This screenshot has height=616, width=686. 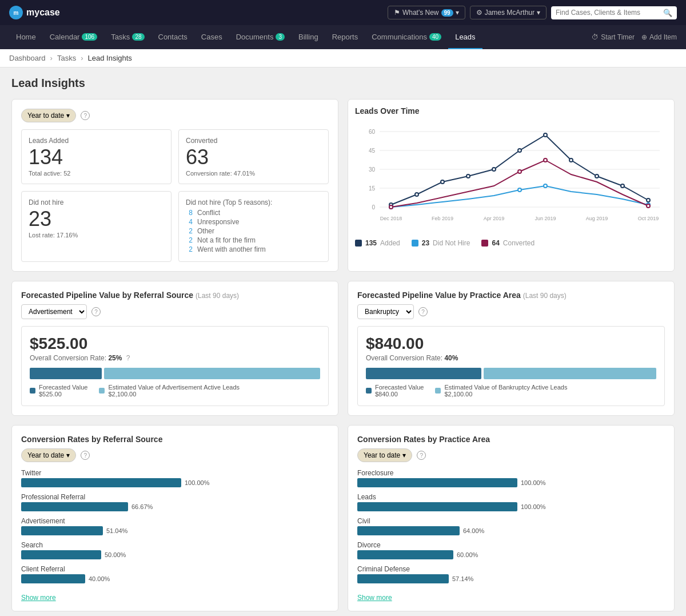 I want to click on bar-legend-practice-estimated-value: $2,100.00, so click(x=505, y=394).